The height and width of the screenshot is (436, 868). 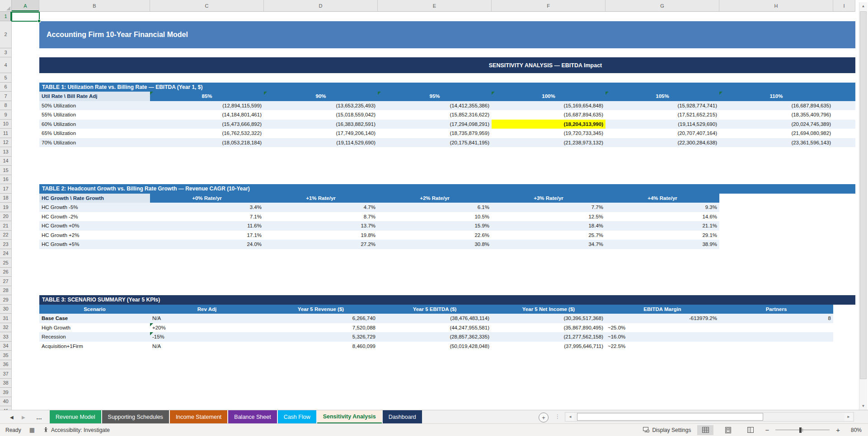 What do you see at coordinates (95, 328) in the screenshot?
I see `cell-B32: High Growth` at bounding box center [95, 328].